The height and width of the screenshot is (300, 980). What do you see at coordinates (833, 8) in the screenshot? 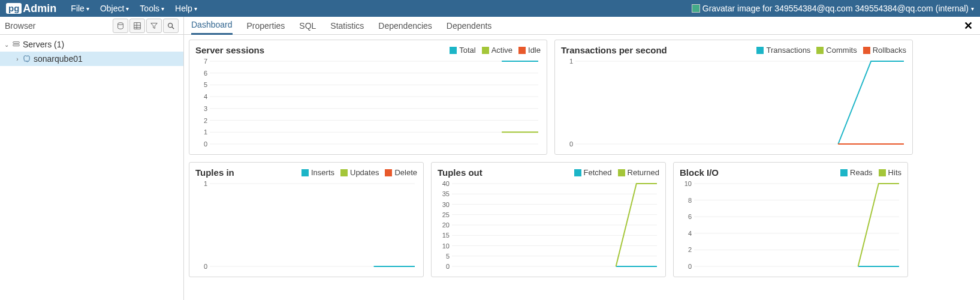
I see `user-dropdown: Gravatar image for 349554384@qq.com 3495…` at bounding box center [833, 8].